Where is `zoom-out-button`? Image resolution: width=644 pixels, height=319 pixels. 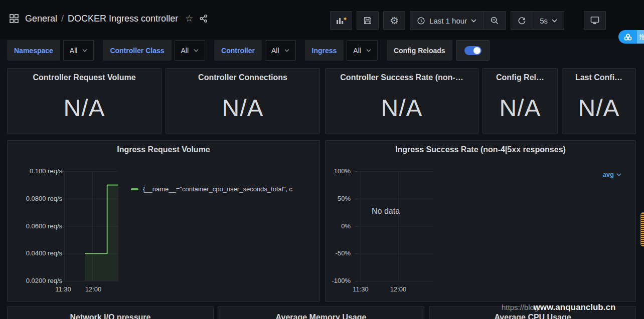
zoom-out-button is located at coordinates (495, 21).